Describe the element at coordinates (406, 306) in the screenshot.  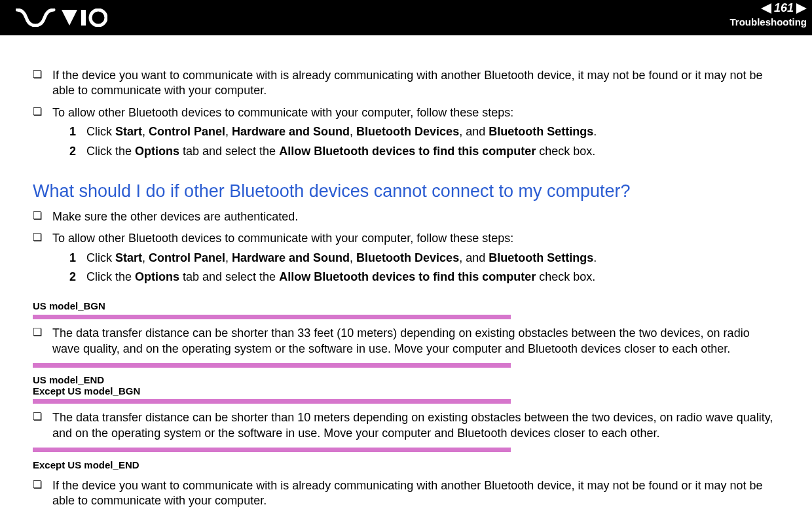
I see `model-tag: US model_BGN` at that location.